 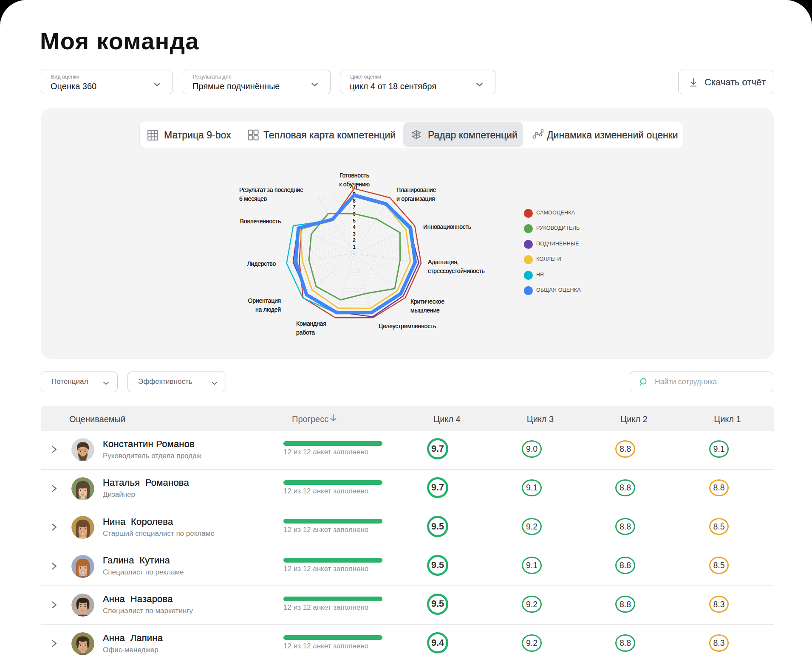 I want to click on svg-text: 7, so click(x=354, y=207).